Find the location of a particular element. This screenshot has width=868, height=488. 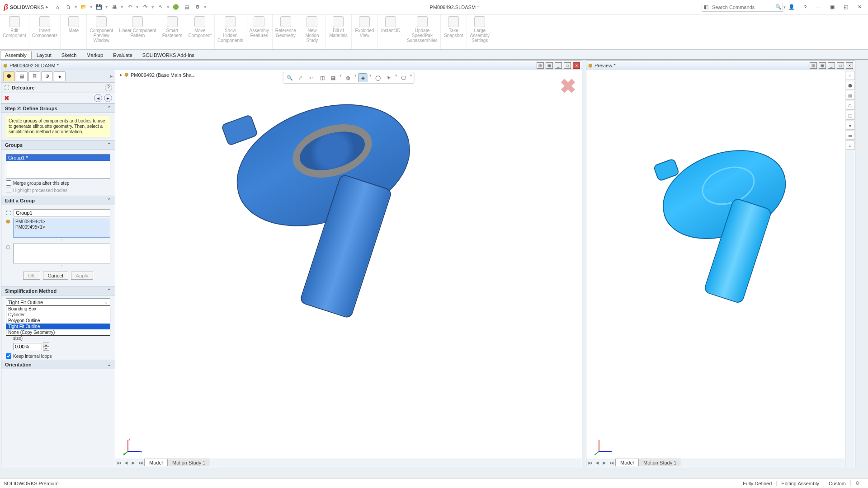

win-min-icon: _ is located at coordinates (831, 66).